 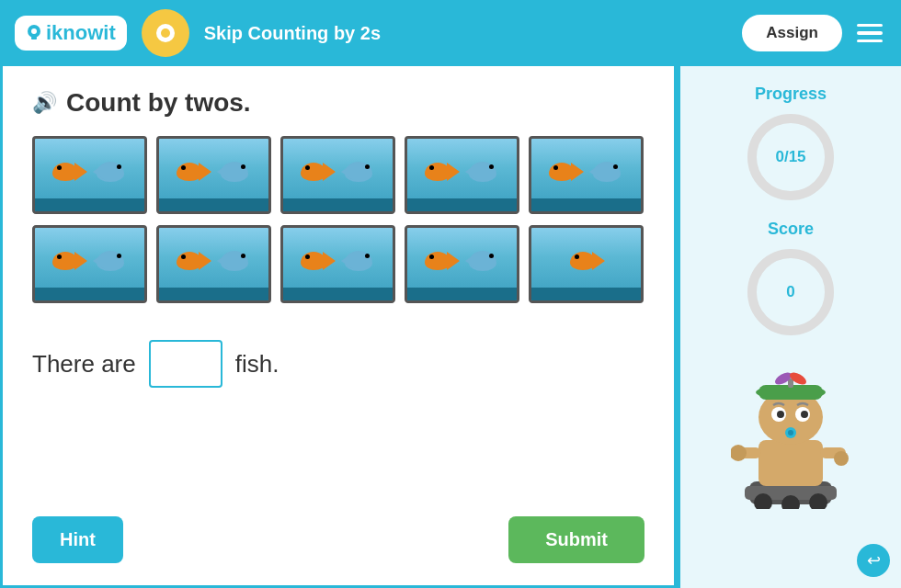 I want to click on lesson-badge, so click(x=165, y=33).